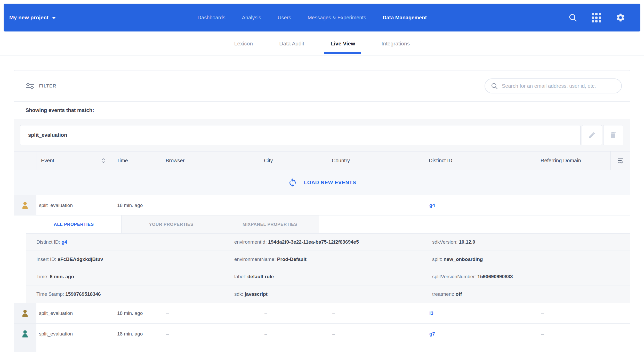  I want to click on tab-your-properties: YOUR PROPERTIES, so click(171, 225).